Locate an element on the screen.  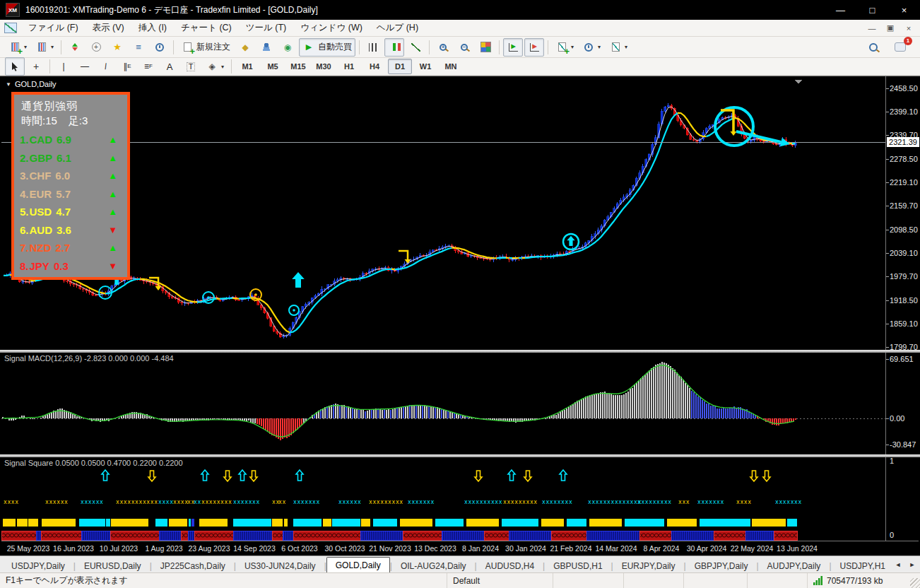
chart-new-icon: + is located at coordinates (15, 47).